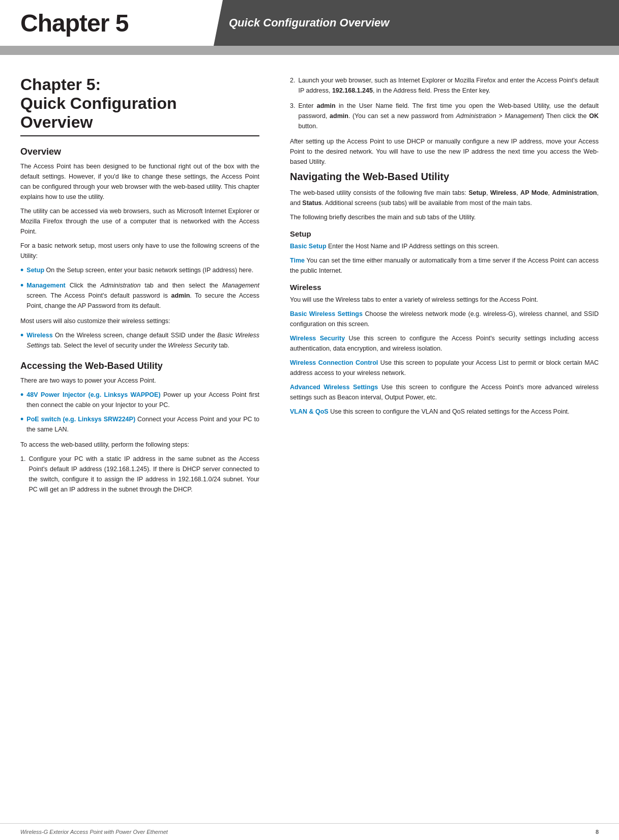 This screenshot has height=840, width=619. What do you see at coordinates (74, 23) in the screenshot?
I see `chapter-number: Chapter 5` at bounding box center [74, 23].